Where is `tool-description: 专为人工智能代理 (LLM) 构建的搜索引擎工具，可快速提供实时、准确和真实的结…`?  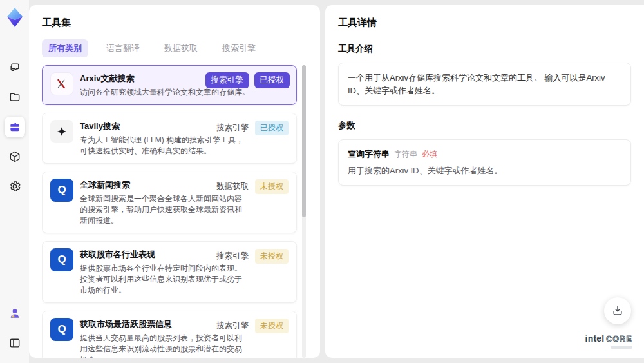
tool-description: 专为人工智能代理 (LLM) 构建的搜索引擎工具，可快速提供实时、准确和真实的结… is located at coordinates (184, 146).